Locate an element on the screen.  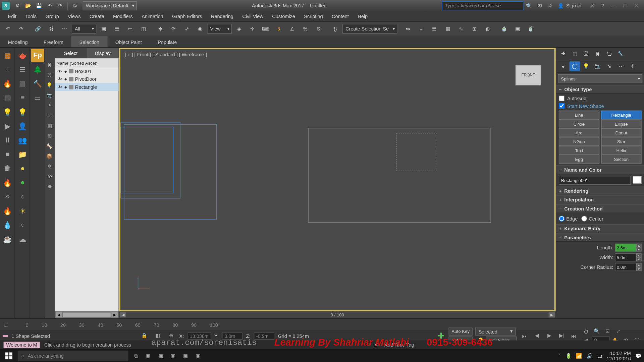
nav-zoom-all-icon: ⊡ is located at coordinates (607, 331).